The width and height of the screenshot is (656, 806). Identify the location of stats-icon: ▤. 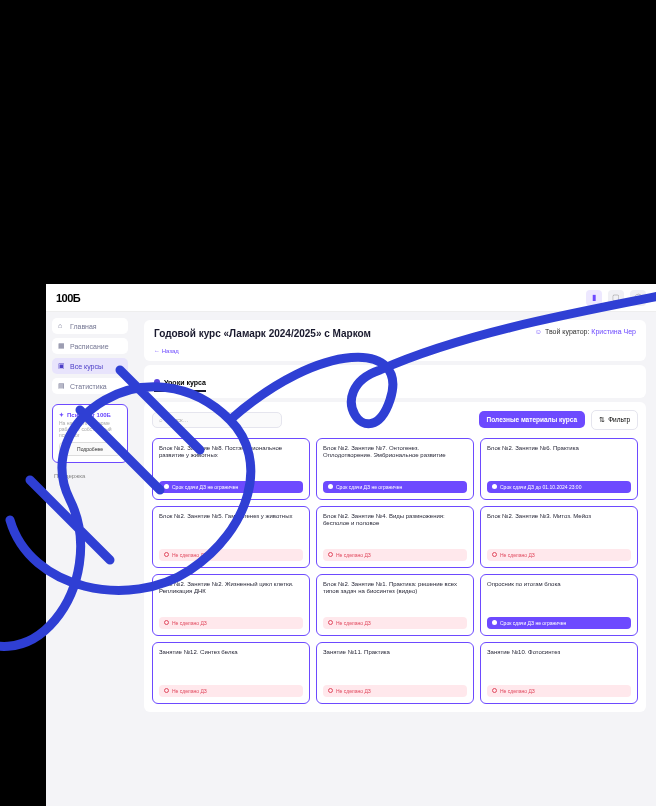
(62, 386).